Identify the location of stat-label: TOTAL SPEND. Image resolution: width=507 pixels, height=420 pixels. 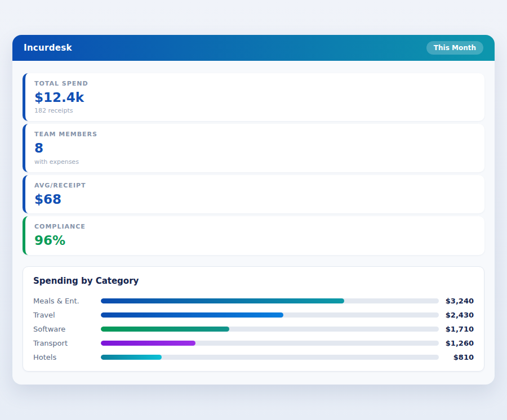
(255, 83).